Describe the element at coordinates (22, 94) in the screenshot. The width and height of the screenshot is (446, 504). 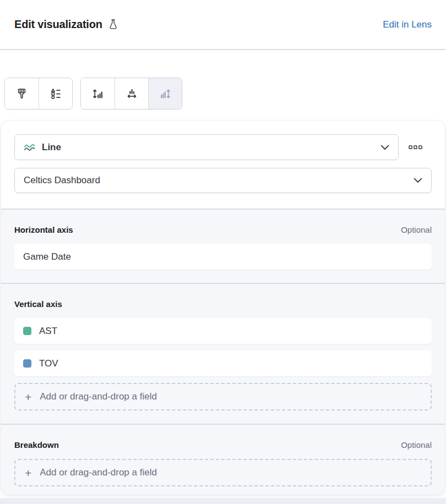
I see `paintbrush-icon` at that location.